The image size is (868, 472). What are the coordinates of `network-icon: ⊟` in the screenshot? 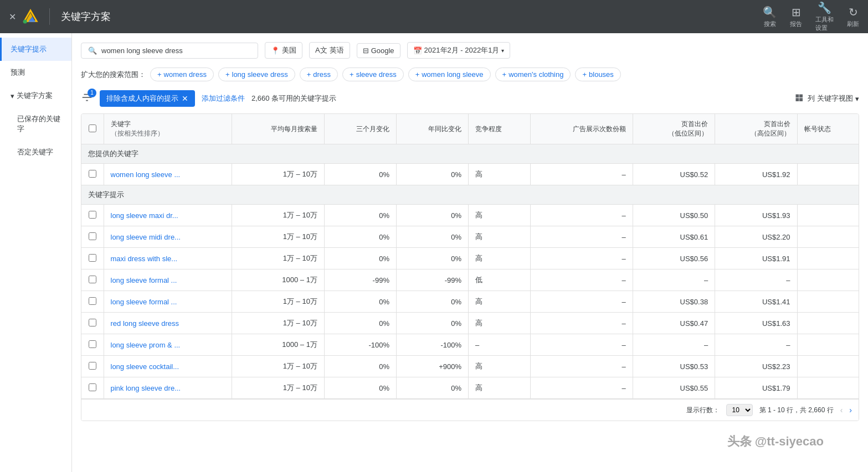 It's located at (366, 51).